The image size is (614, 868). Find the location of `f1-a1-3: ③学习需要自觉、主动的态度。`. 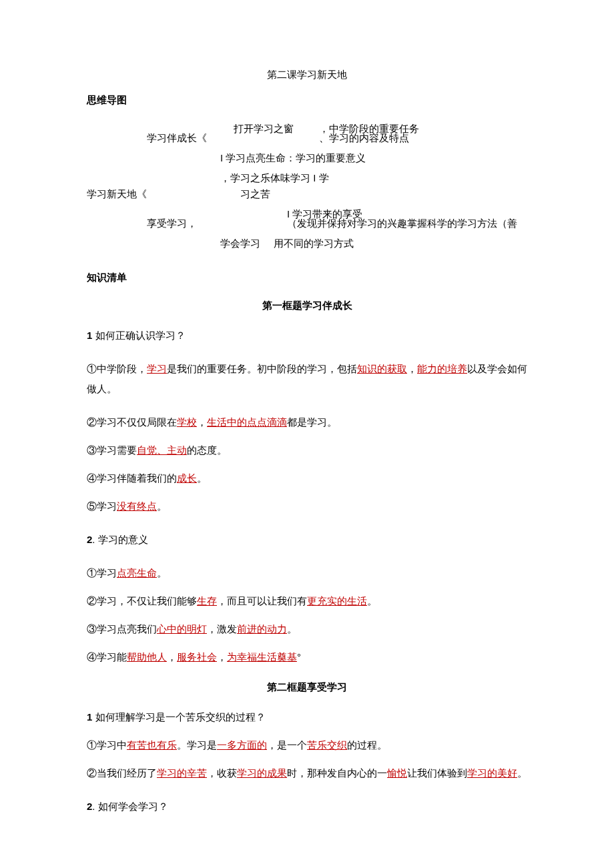

f1-a1-3: ③学习需要自觉、主动的态度。 is located at coordinates (307, 450).